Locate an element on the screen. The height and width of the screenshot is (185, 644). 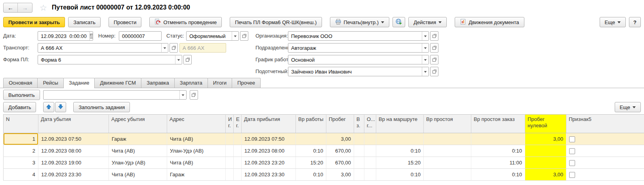
cell-dep-addr: Улан-Удэ (АВ) is located at coordinates (138, 163).